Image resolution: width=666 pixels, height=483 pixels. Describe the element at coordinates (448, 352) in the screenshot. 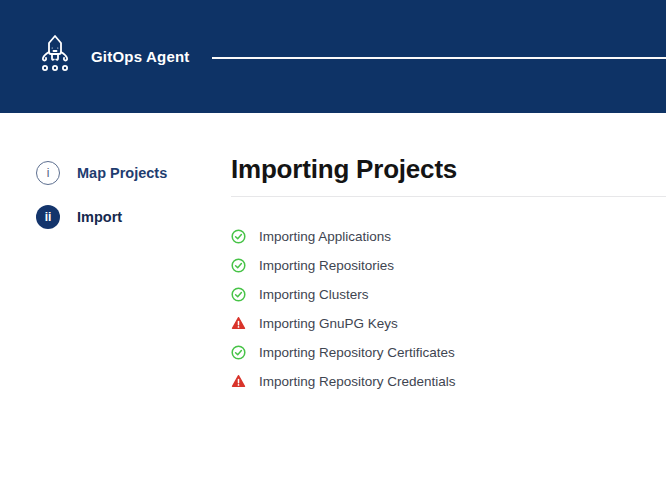

I see `status-row: Importing Repository Certificates` at that location.